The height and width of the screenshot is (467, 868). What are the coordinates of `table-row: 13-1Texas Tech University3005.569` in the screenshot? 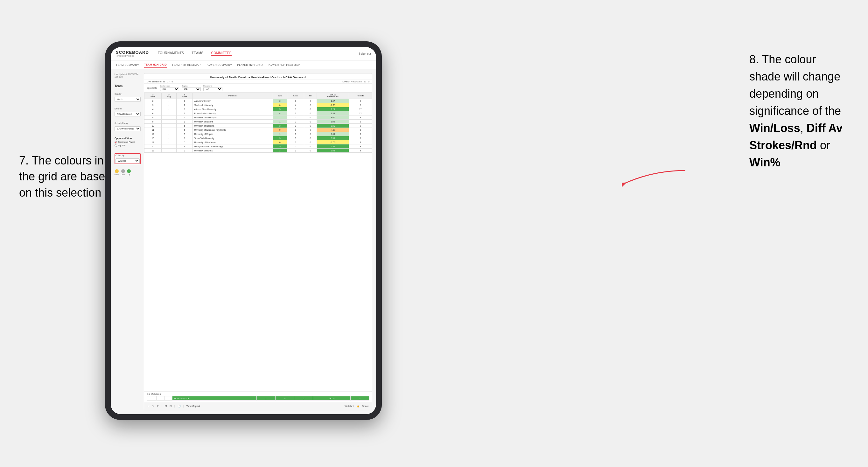 It's located at (258, 138).